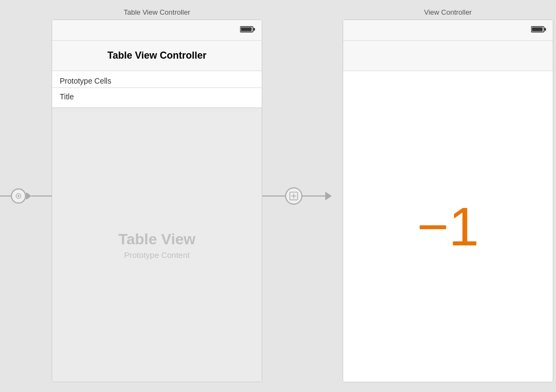  Describe the element at coordinates (18, 196) in the screenshot. I see `entry-point-circle` at that location.